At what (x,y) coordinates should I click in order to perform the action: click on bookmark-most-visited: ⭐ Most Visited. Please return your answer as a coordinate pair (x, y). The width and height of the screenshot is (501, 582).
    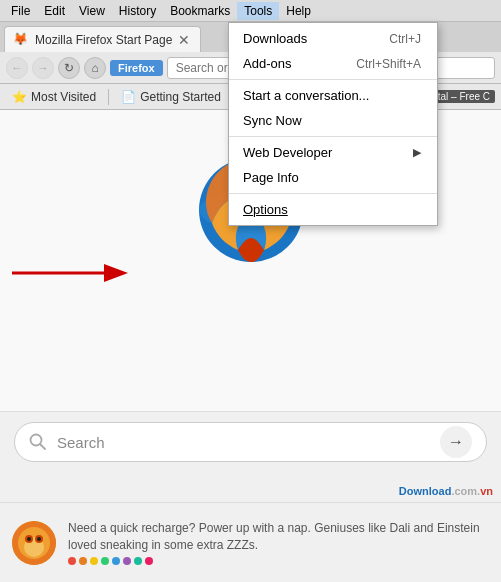
    Looking at the image, I should click on (54, 97).